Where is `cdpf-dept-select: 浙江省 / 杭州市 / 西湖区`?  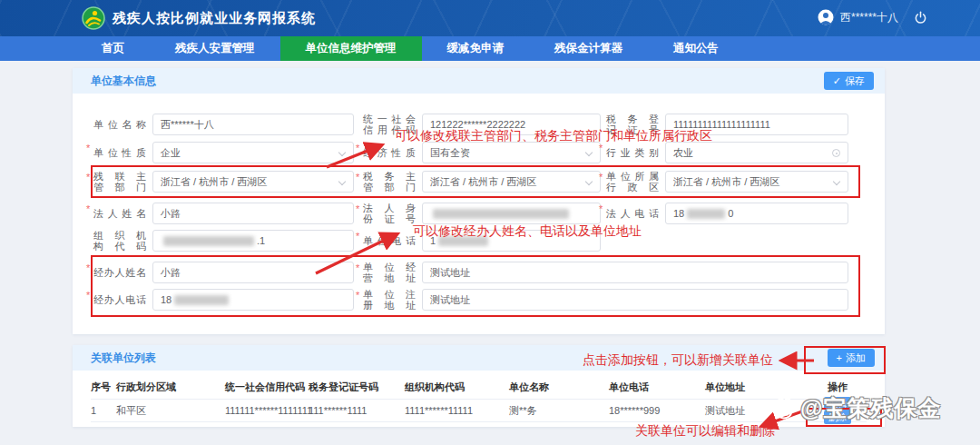 cdpf-dept-select: 浙江省 / 杭州市 / 西湖区 is located at coordinates (253, 182).